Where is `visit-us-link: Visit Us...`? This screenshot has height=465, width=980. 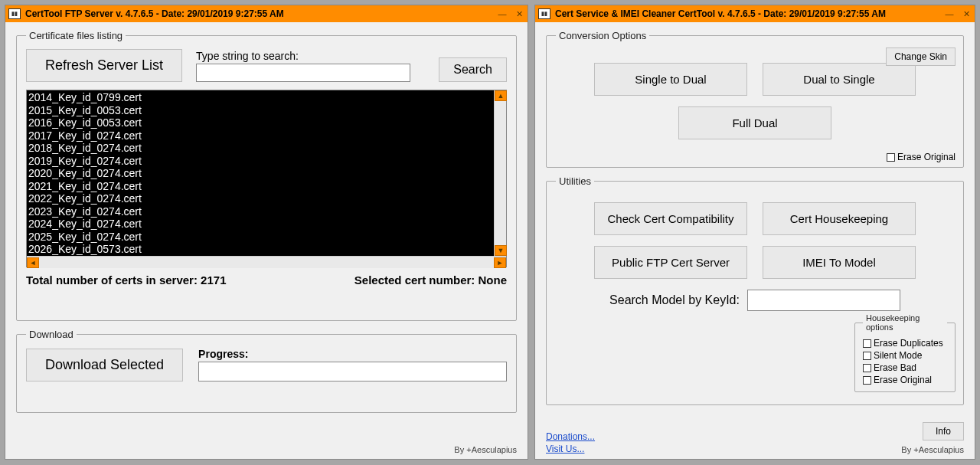
visit-us-link: Visit Us... is located at coordinates (570, 449).